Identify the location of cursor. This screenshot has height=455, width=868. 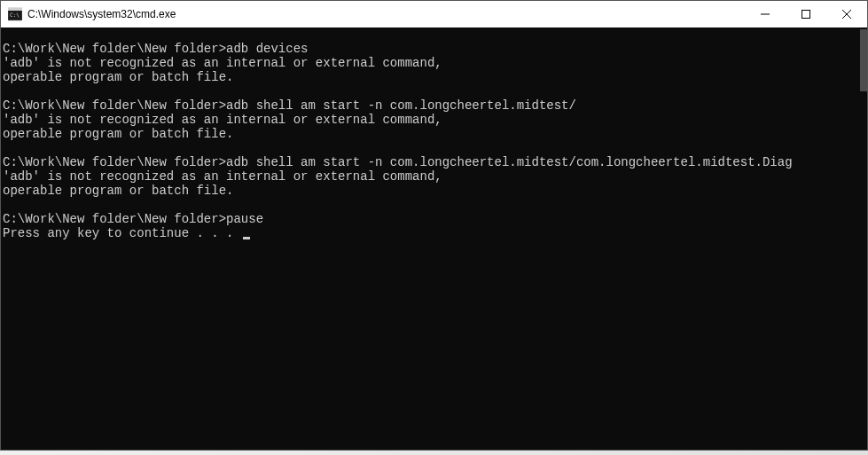
(246, 238).